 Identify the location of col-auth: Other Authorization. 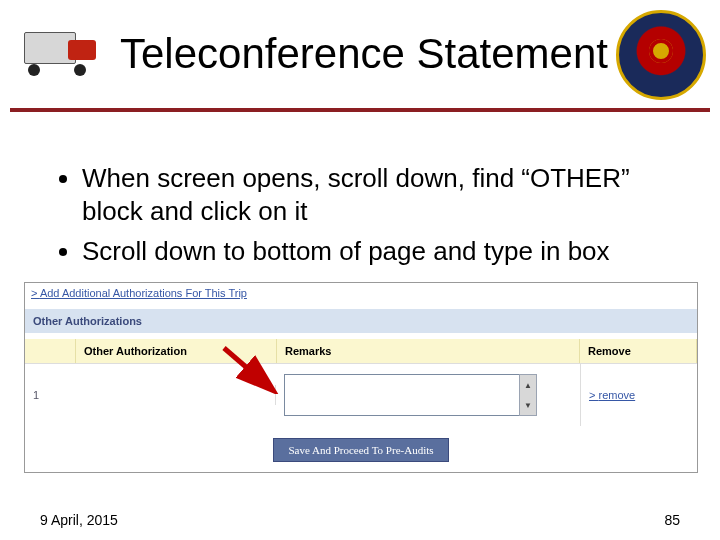
(176, 351).